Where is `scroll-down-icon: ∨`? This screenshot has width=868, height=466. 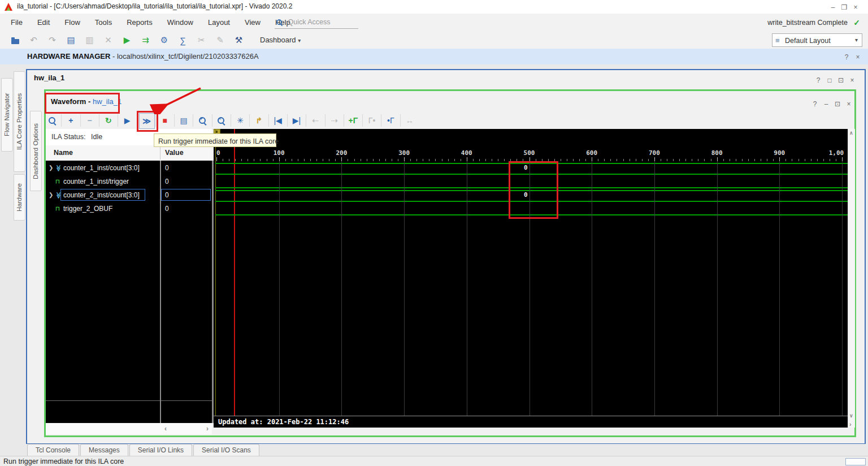 scroll-down-icon: ∨ is located at coordinates (851, 416).